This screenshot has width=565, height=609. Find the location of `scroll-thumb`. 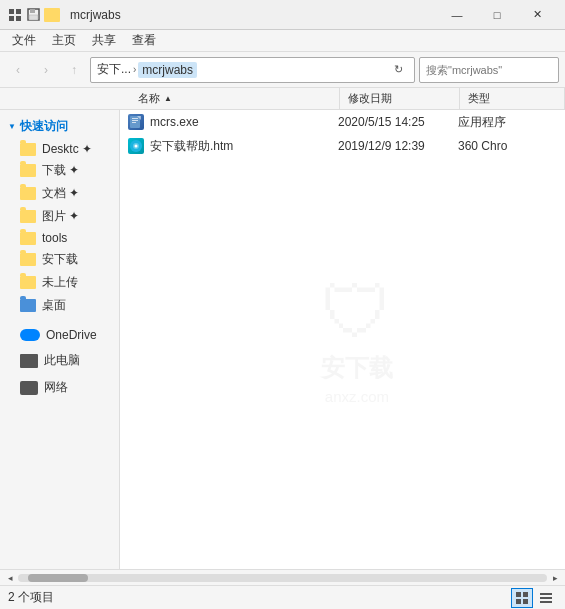

scroll-thumb is located at coordinates (58, 578).